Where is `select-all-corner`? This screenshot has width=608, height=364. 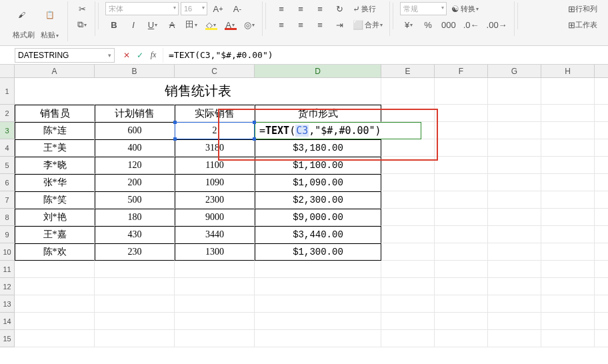
select-all-corner is located at coordinates (7, 71).